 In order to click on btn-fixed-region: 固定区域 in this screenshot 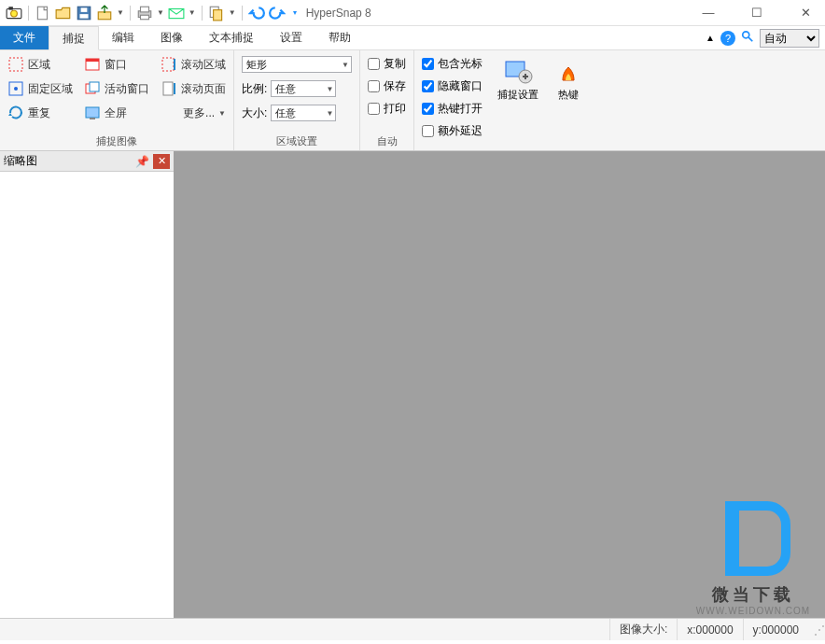, I will do `click(40, 89)`.